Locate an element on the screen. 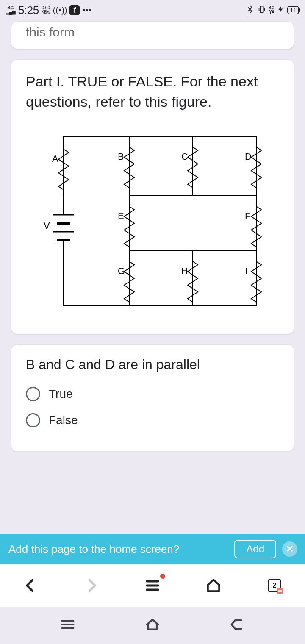 This screenshot has width=305, height=644. facebook-icon: f is located at coordinates (75, 10).